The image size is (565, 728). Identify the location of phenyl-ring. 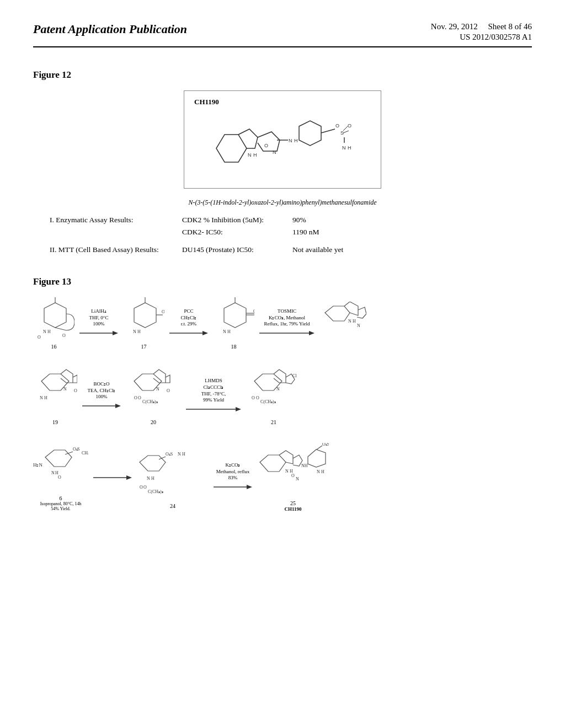
(310, 133).